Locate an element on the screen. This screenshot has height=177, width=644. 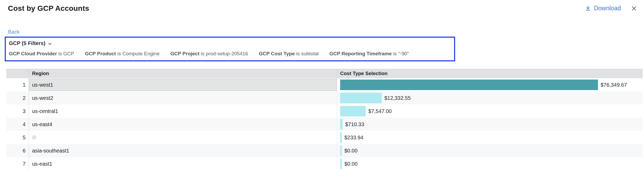
cost-cell: $710.33 is located at coordinates (490, 124).